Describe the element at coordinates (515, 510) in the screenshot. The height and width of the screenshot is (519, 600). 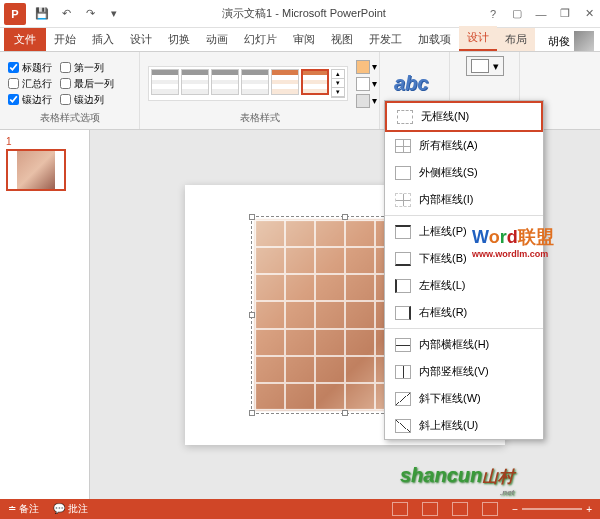
I see `zoom-out-icon: −` at that location.